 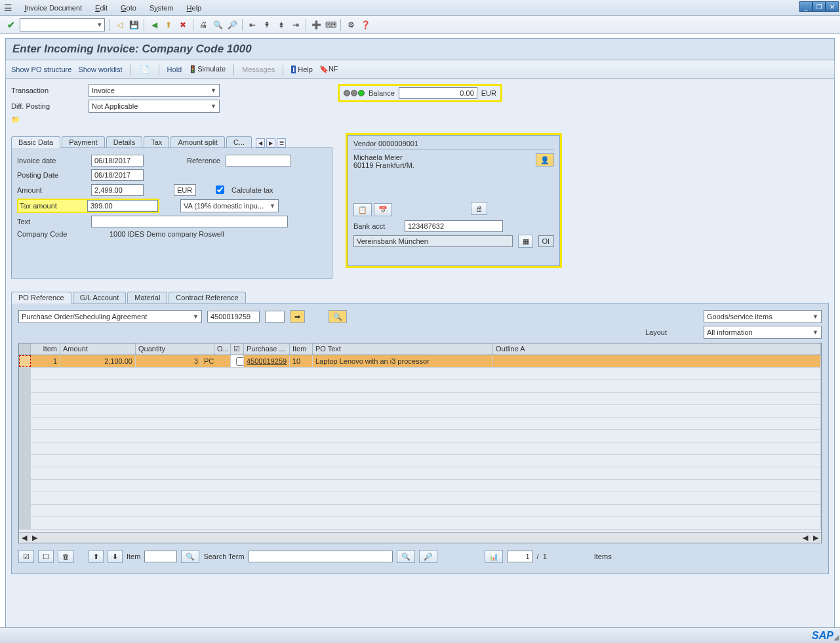 I want to click on other-document-icon: 📄, so click(x=145, y=69).